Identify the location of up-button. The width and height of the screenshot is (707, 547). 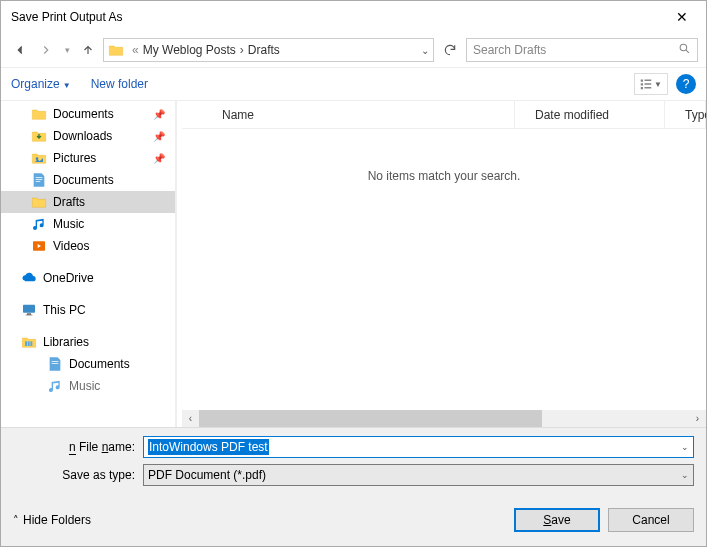
(88, 50).